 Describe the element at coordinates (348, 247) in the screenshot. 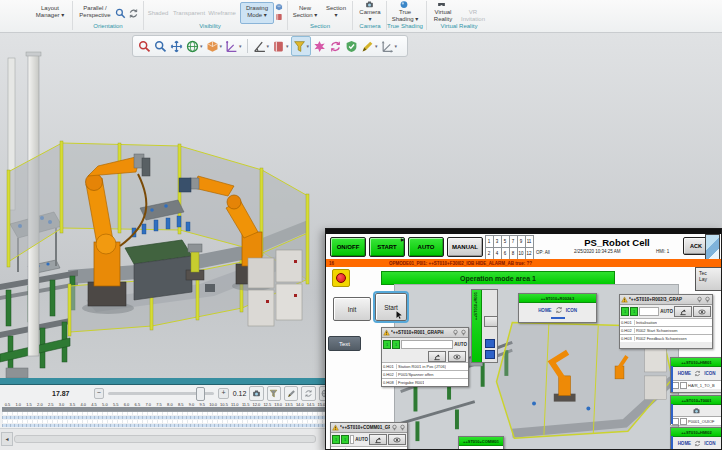

I see `on-off-button: ON/OFF` at that location.